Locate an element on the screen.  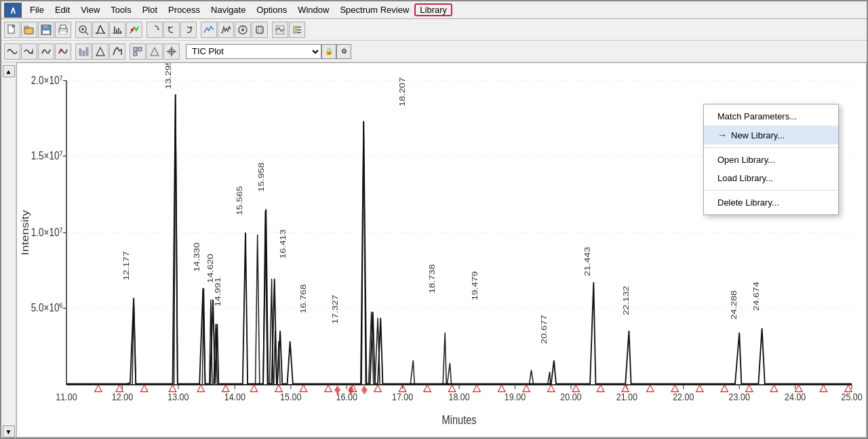
svg-text: 14.991 is located at coordinates (218, 292).